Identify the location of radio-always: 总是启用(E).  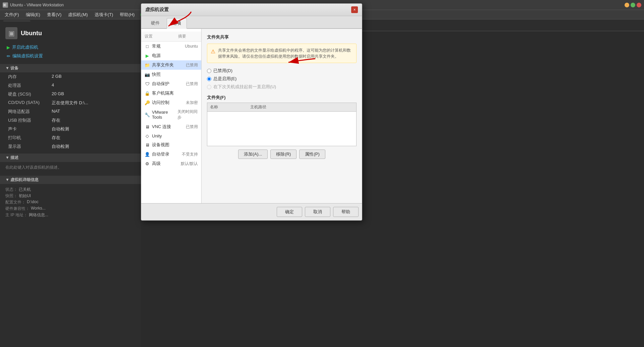
(282, 79).